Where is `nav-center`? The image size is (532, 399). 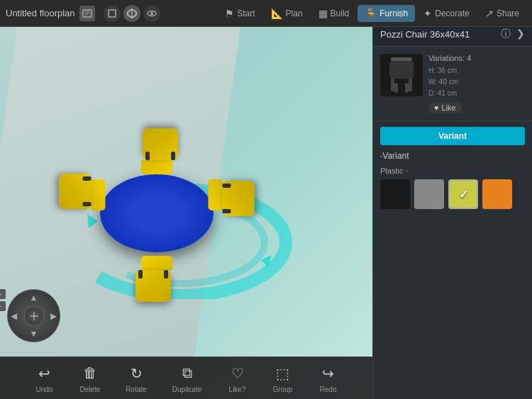
nav-center is located at coordinates (34, 316).